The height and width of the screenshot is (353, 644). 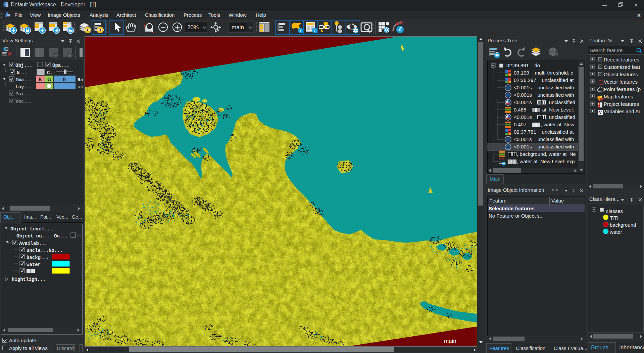 What do you see at coordinates (24, 65) in the screenshot?
I see `svg-text: Obj...` at bounding box center [24, 65].